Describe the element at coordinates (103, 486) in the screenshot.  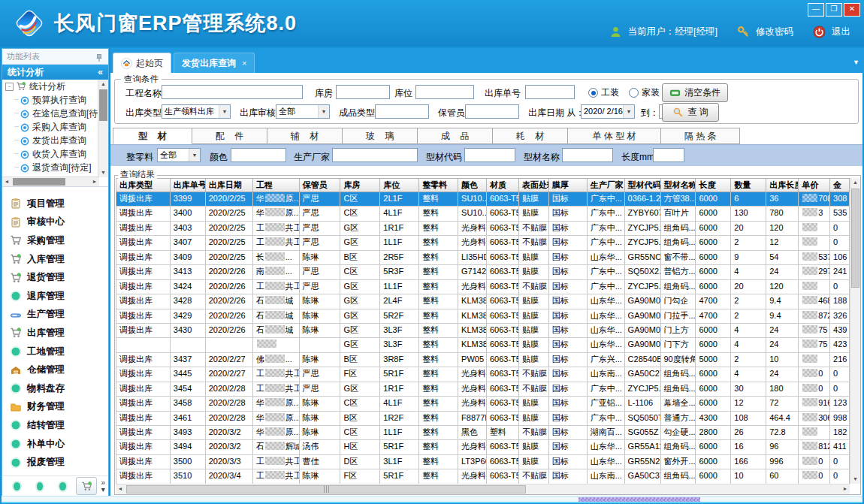
I see `more-modules-chevron: »▾` at that location.